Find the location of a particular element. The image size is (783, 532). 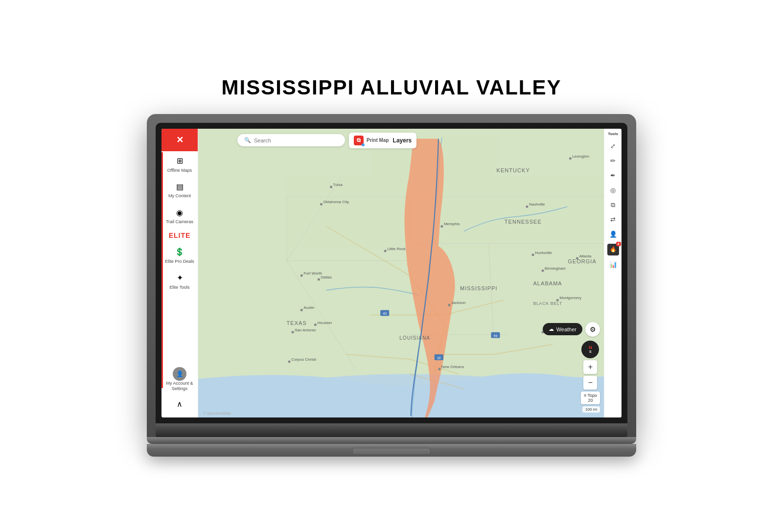

sidebar-label-elite-pro-deals: Elite Pro Deals is located at coordinates (180, 261).